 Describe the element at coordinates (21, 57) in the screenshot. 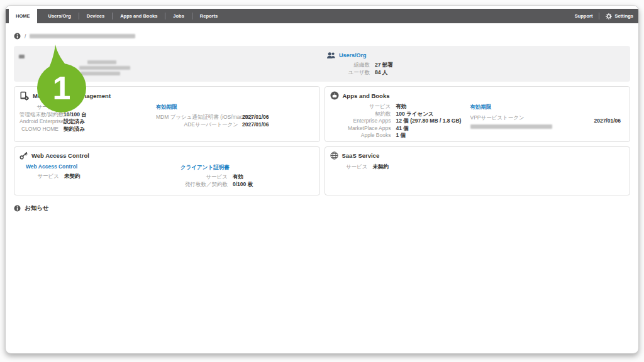

I see `redacted-org-fragment` at that location.